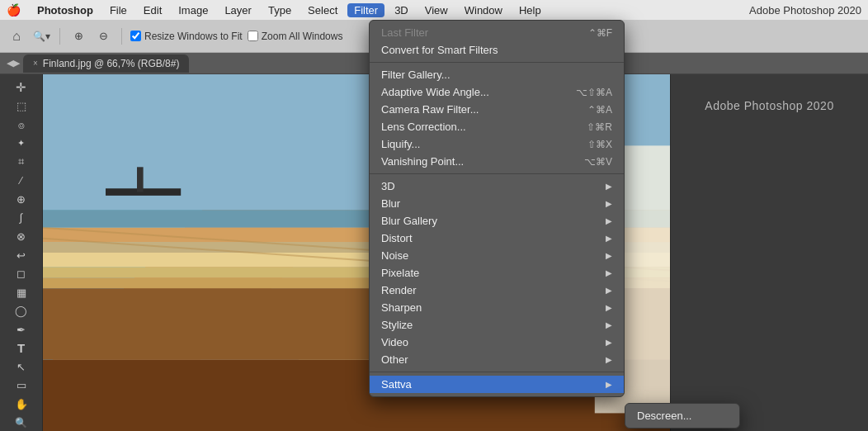 This screenshot has height=431, width=868. Describe the element at coordinates (401, 307) in the screenshot. I see `sharpen-label: Sharpen` at that location.